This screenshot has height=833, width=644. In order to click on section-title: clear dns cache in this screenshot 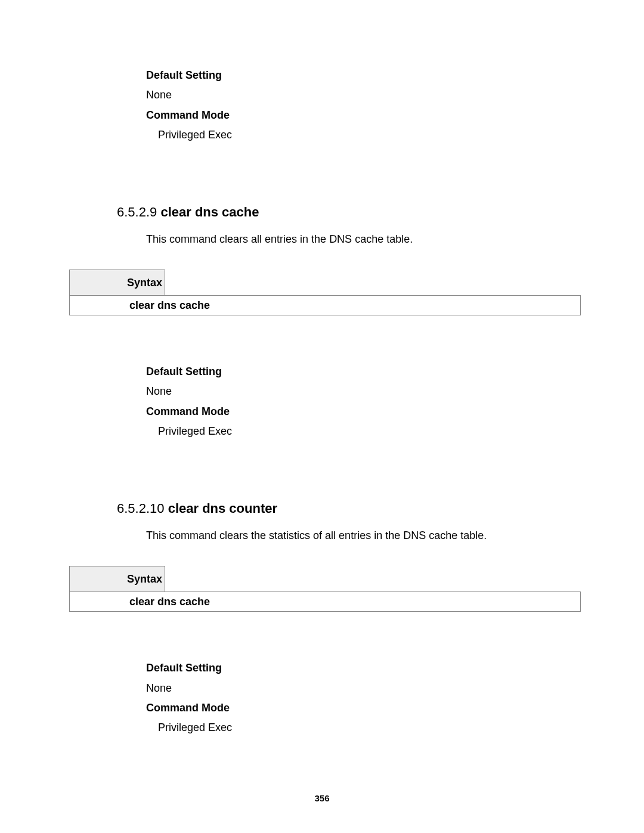, I will do `click(210, 212)`.